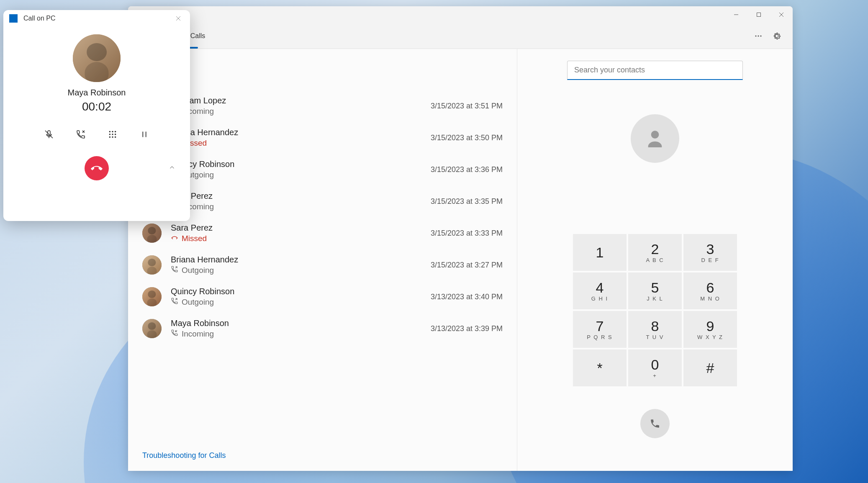 The height and width of the screenshot is (483, 868). Describe the element at coordinates (710, 291) in the screenshot. I see `dialpad-key-6: 6 M N O` at that location.